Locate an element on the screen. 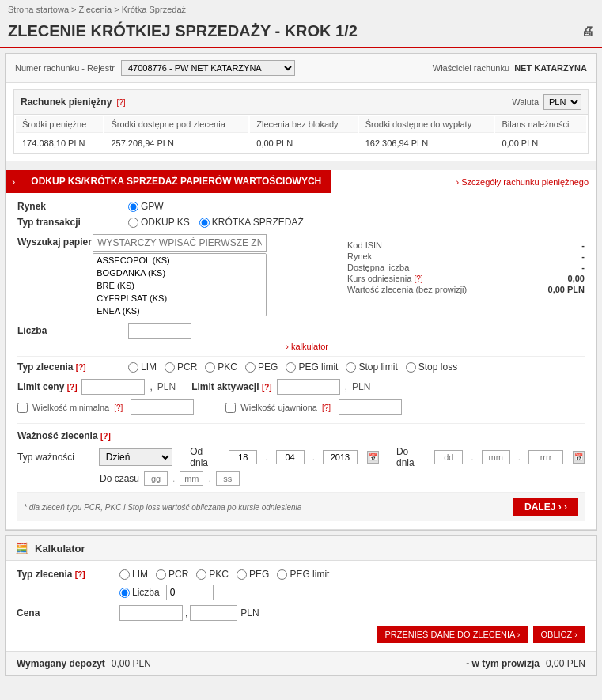  kalk-typ-pcr: PCR is located at coordinates (172, 574).